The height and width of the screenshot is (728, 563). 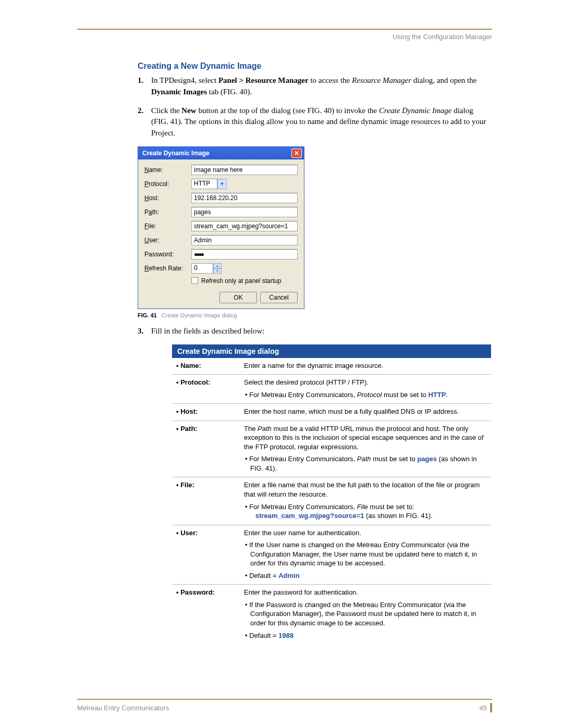 I want to click on host-label: Host:, so click(x=168, y=198).